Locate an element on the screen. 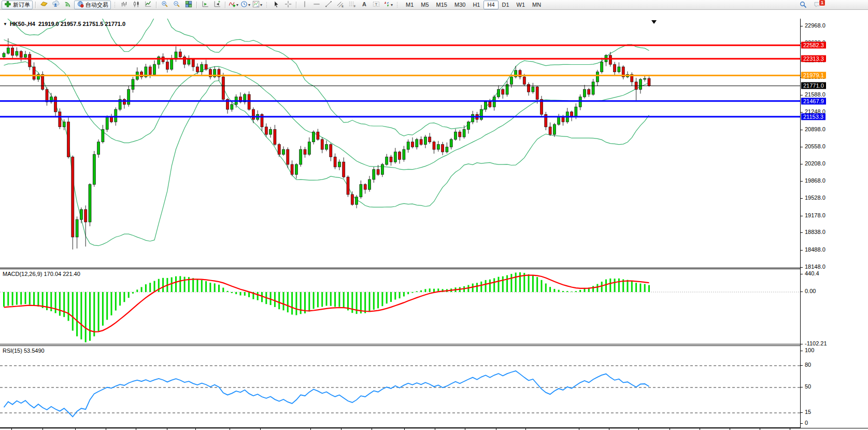 The height and width of the screenshot is (430, 868). arrow-objects-icon: ▾ is located at coordinates (388, 5).